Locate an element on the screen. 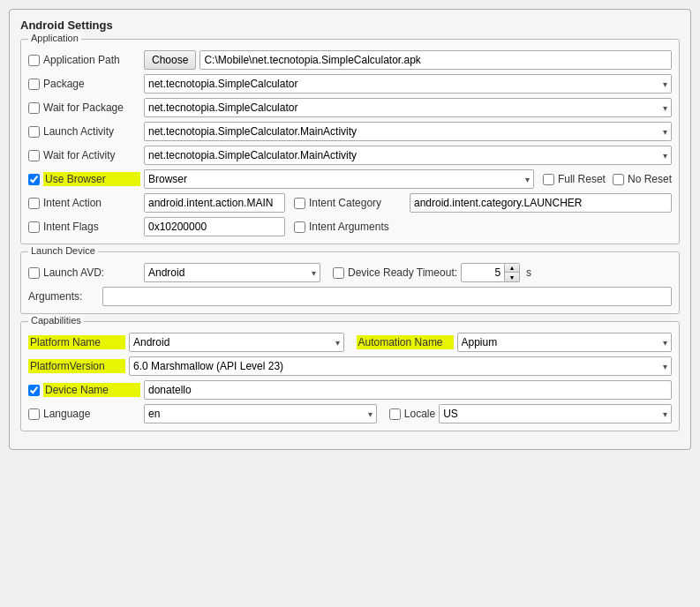  platform-name-dropdown-wrapper: Android is located at coordinates (237, 342).